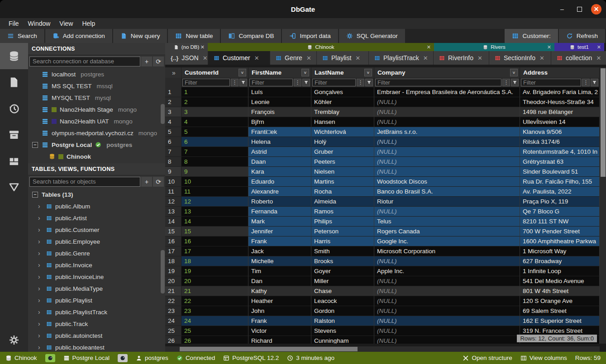 This screenshot has width=606, height=364. Describe the element at coordinates (215, 212) in the screenshot. I see `cell-customerid: 13` at that location.